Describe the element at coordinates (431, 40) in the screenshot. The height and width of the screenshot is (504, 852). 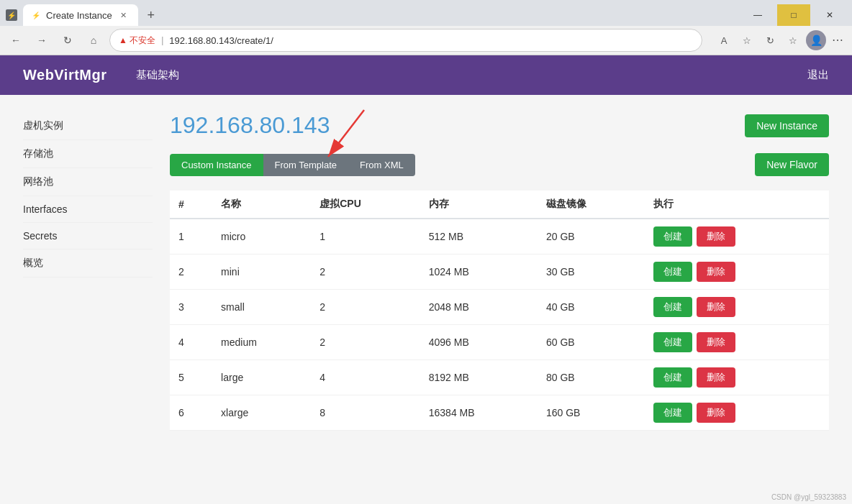
I see `url-text: 192.168.80.143/create/1/` at that location.